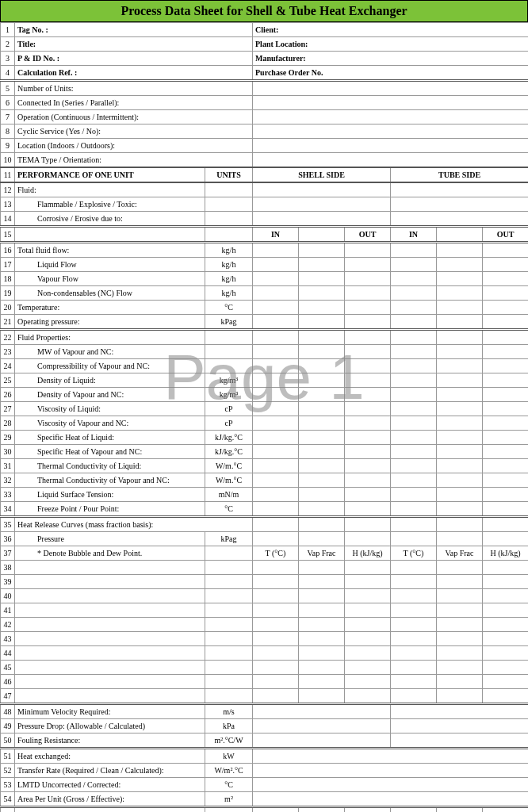  I want to click on table-row: 38, so click(265, 568).